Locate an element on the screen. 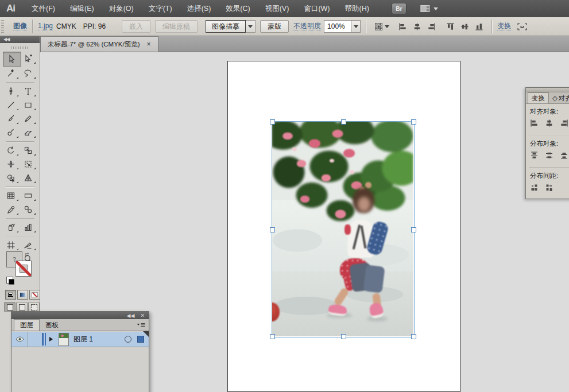  align-center-icon is located at coordinates (549, 123).